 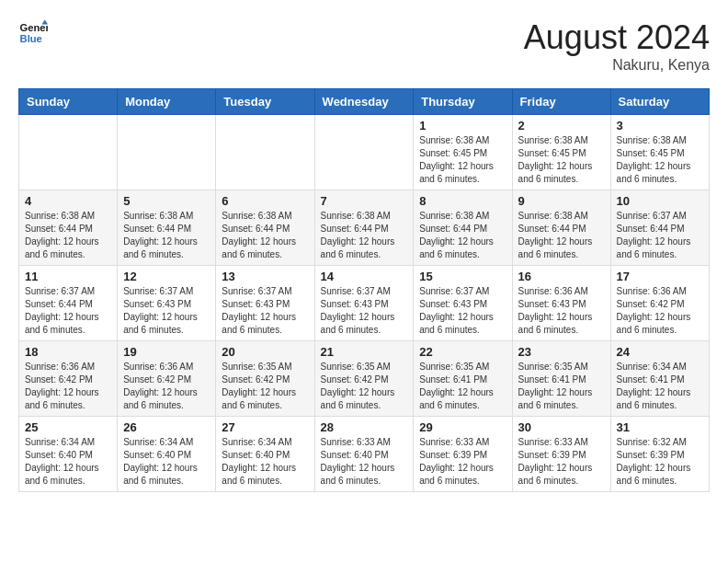 What do you see at coordinates (68, 386) in the screenshot?
I see `day-info: Sunrise: 6:36 AMSunset: 6:42 PMDaylight:…` at bounding box center [68, 386].